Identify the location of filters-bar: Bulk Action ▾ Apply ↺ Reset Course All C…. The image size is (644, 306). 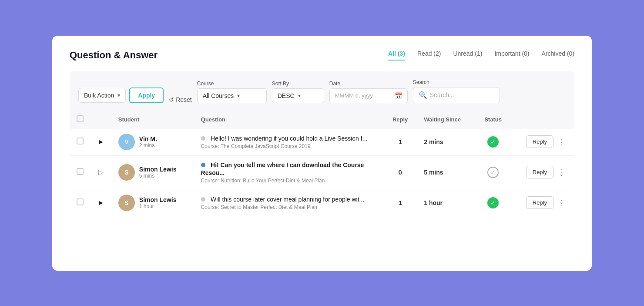
(322, 91).